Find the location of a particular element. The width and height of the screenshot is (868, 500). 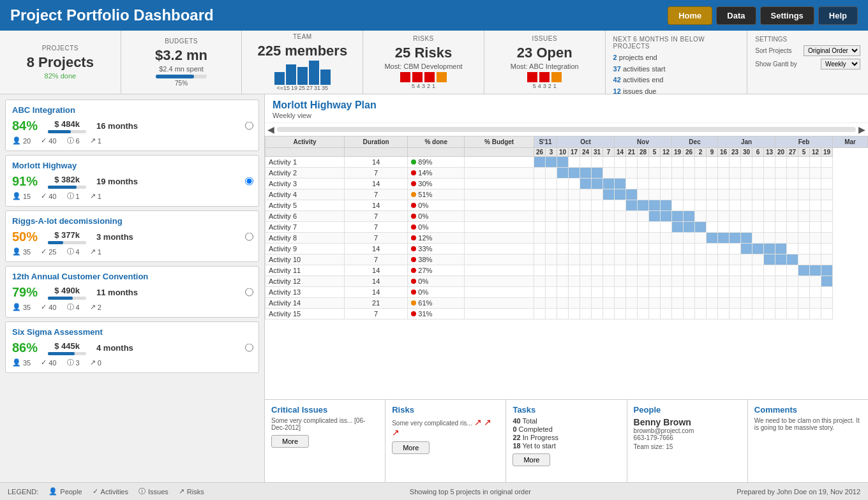

project-months-3: 11 months is located at coordinates (117, 292).